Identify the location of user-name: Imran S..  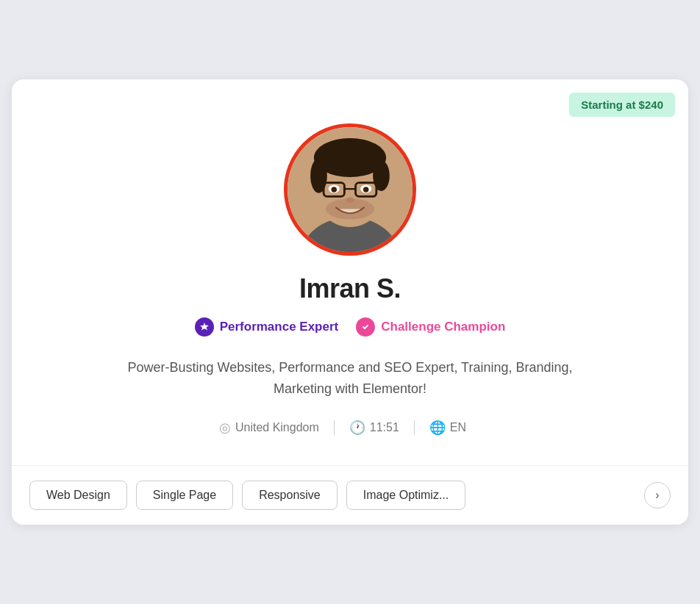
(350, 289).